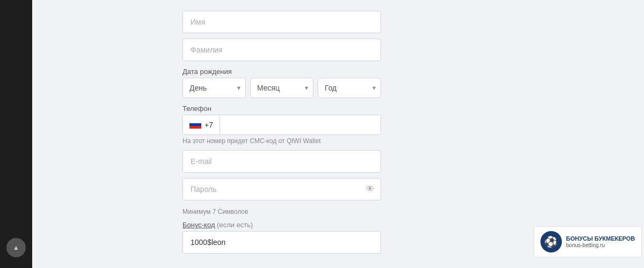 This screenshot has height=268, width=644. What do you see at coordinates (282, 50) in the screenshot?
I see `last-name-input` at bounding box center [282, 50].